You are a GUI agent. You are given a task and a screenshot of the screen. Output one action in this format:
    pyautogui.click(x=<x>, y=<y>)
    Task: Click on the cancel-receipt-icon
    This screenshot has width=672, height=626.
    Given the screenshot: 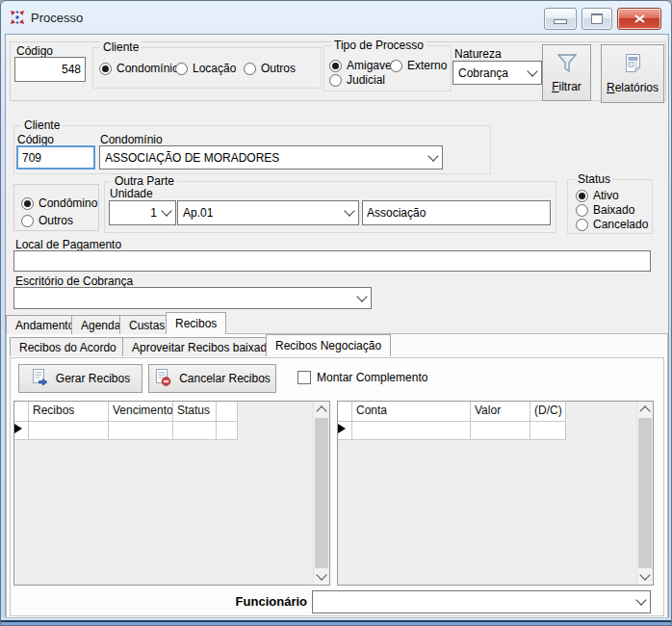 What is the action you would take?
    pyautogui.click(x=164, y=378)
    